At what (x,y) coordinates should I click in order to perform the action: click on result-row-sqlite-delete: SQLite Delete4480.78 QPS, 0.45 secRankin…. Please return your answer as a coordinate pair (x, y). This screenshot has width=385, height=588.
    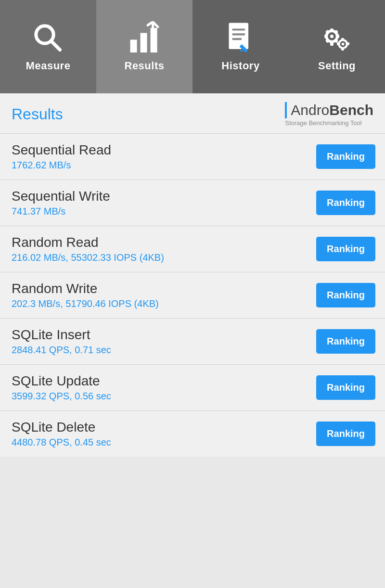
    Looking at the image, I should click on (192, 434).